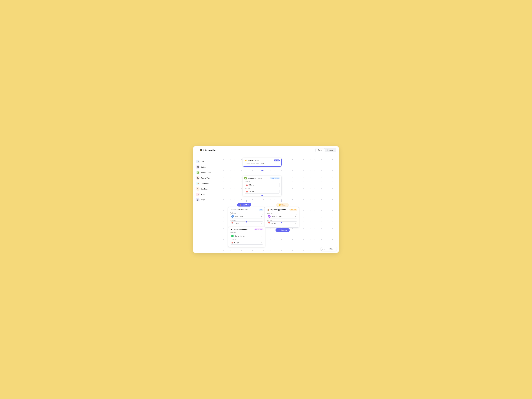 The height and width of the screenshot is (399, 532). What do you see at coordinates (247, 243) in the screenshot?
I see `candidates-duedate-select: 📅 5 days ▾` at bounding box center [247, 243].